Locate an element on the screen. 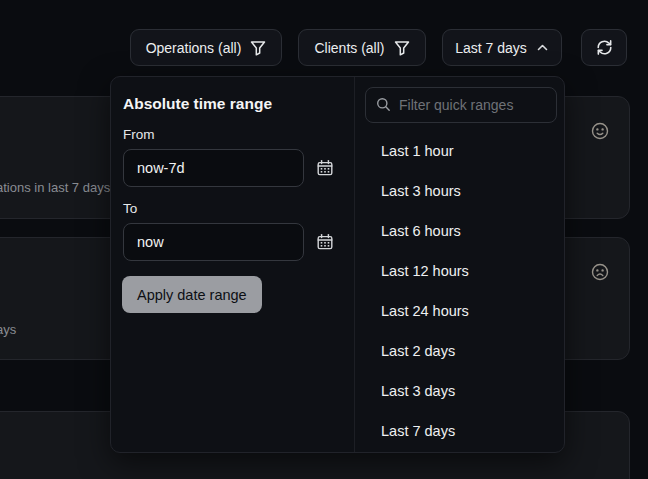  operations-filter-button: Operations (all) is located at coordinates (206, 48).